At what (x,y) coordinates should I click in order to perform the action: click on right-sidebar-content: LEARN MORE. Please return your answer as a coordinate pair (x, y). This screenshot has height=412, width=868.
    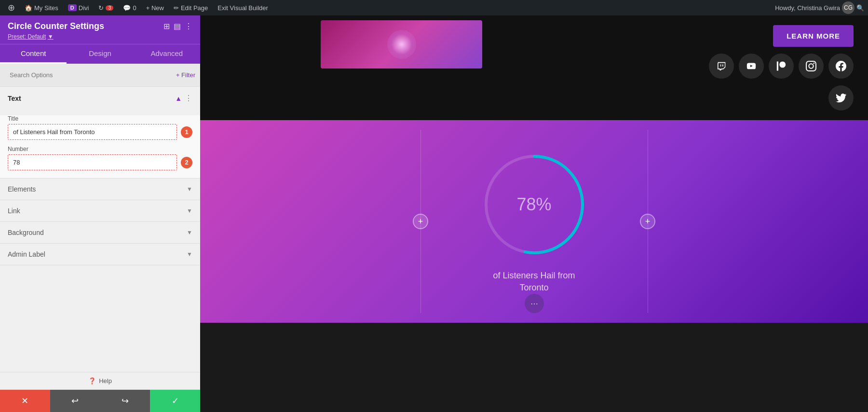
    Looking at the image, I should click on (781, 66).